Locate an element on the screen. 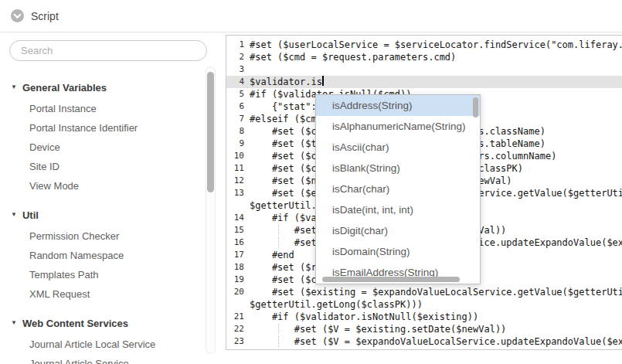 Image resolution: width=622 pixels, height=364 pixels. code-text: #set ($userLocalService = $serviceLocato… is located at coordinates (436, 45).